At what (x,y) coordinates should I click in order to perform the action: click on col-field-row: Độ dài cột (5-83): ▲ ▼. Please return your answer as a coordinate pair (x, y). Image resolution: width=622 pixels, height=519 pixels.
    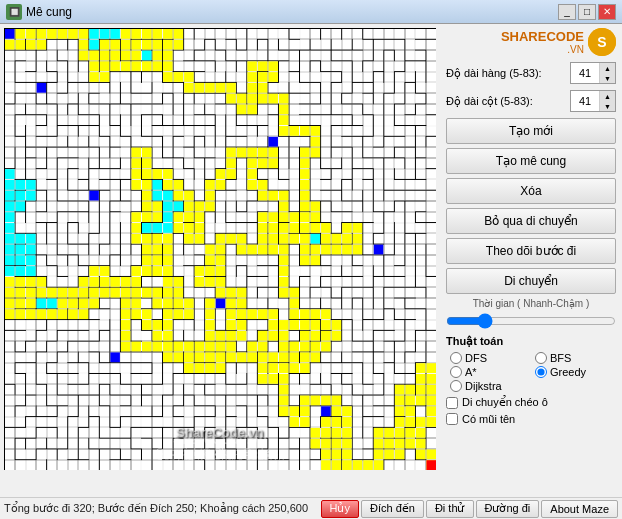
    Looking at the image, I should click on (531, 101).